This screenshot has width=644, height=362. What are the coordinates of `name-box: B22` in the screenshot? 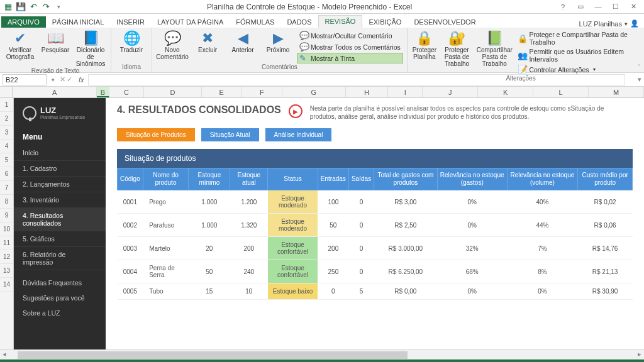 It's located at (25, 80).